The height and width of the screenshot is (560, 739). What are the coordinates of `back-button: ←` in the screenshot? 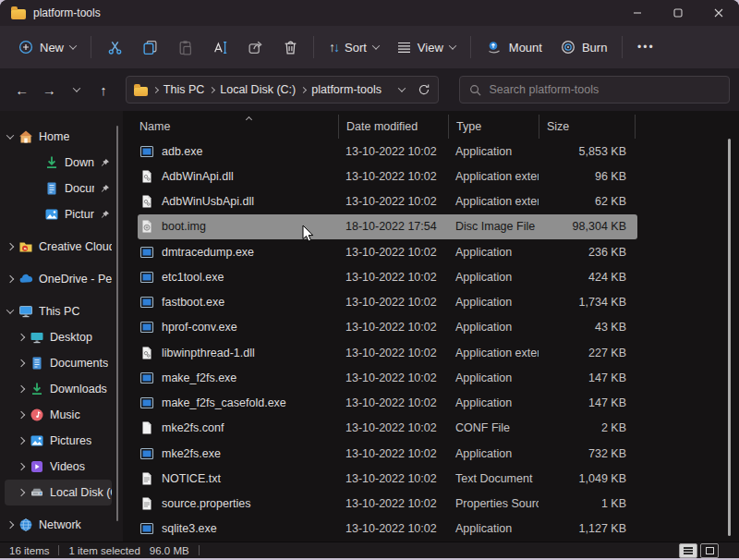 It's located at (22, 90).